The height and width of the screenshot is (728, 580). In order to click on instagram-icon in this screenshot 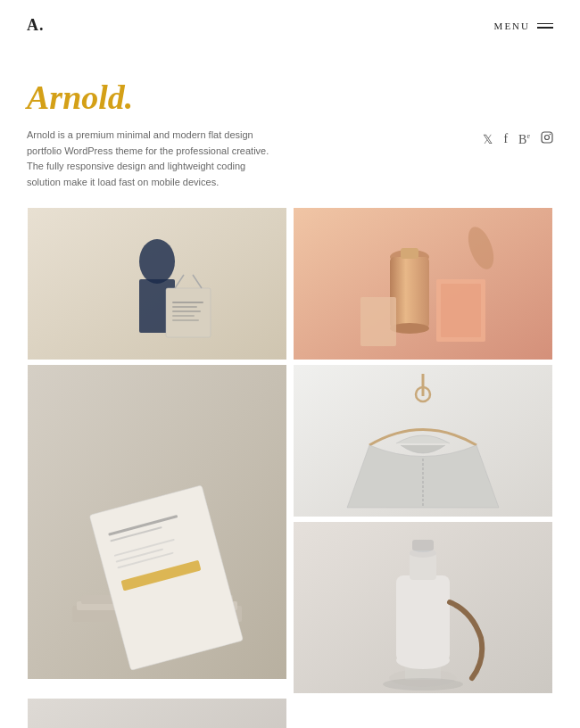, I will do `click(547, 139)`.